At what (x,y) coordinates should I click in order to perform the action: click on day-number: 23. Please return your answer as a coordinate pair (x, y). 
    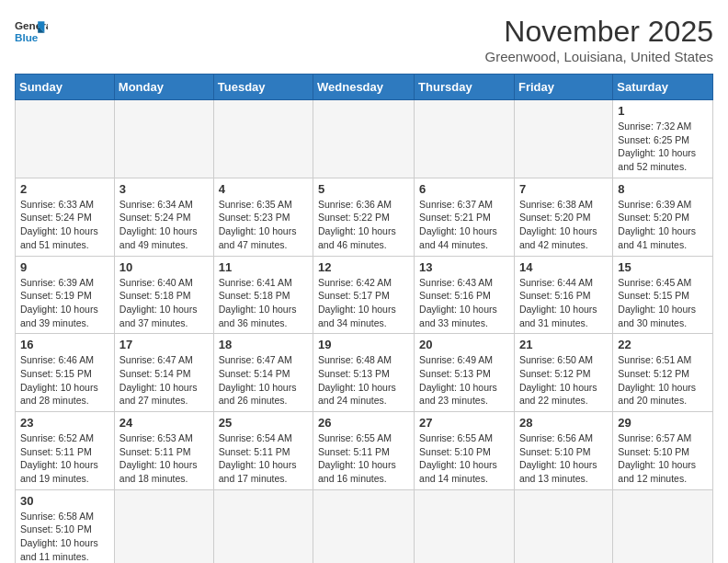
    Looking at the image, I should click on (64, 423).